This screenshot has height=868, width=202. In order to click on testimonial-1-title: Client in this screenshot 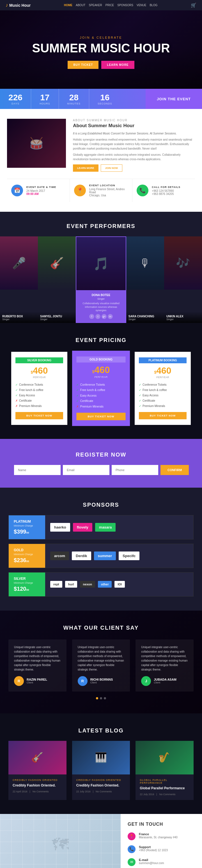, I will do `click(37, 683)`.